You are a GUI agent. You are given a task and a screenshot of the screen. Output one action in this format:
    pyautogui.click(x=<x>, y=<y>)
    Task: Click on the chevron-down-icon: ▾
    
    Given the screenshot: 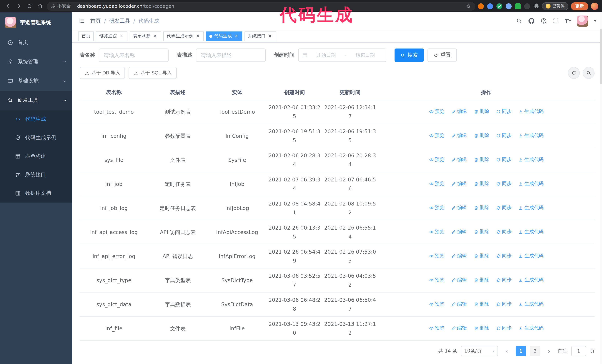 What is the action you would take?
    pyautogui.click(x=595, y=21)
    